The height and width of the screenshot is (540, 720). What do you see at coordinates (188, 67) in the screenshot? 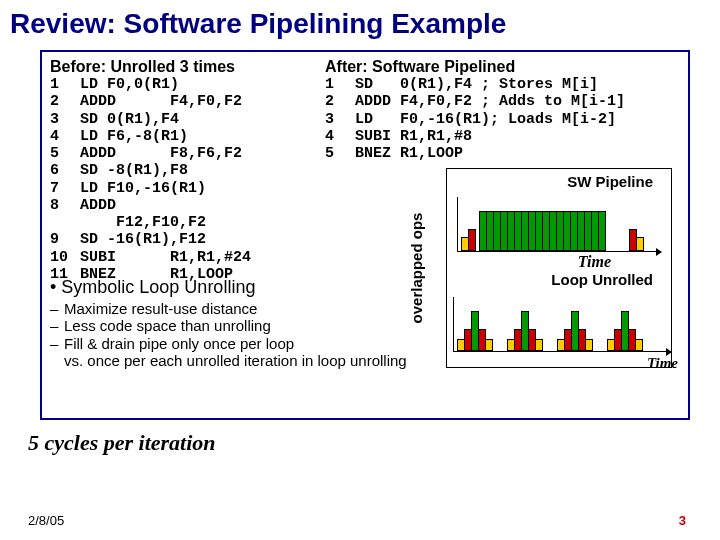
I see `before-header: Before: Unrolled 3 times` at bounding box center [188, 67].